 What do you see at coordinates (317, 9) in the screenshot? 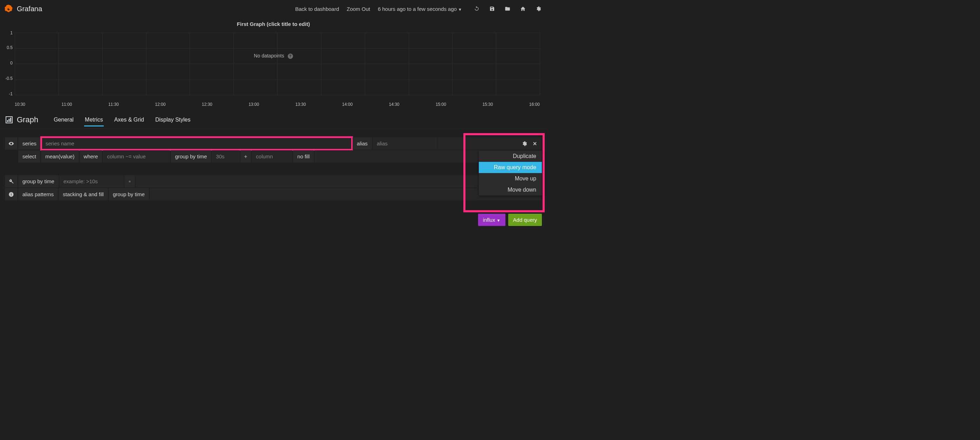
I see `back-to-dashboard-link: Back to dashboard` at bounding box center [317, 9].